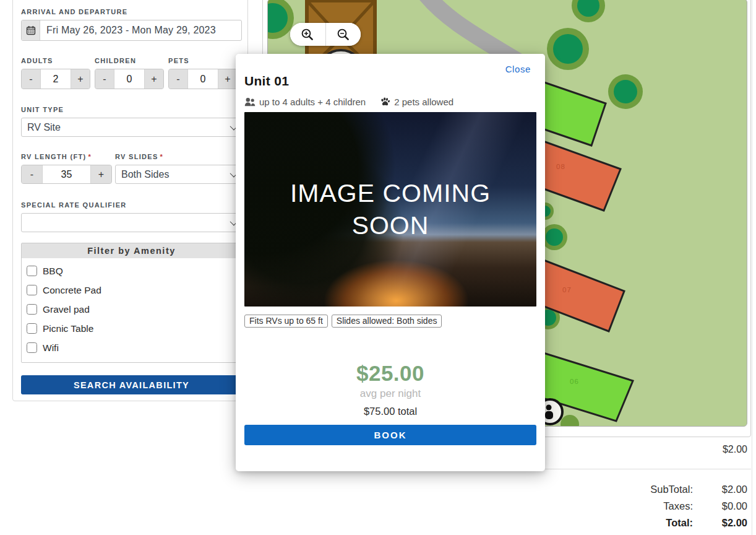 This screenshot has height=535, width=756. What do you see at coordinates (390, 435) in the screenshot?
I see `book-button: BOOK` at bounding box center [390, 435].